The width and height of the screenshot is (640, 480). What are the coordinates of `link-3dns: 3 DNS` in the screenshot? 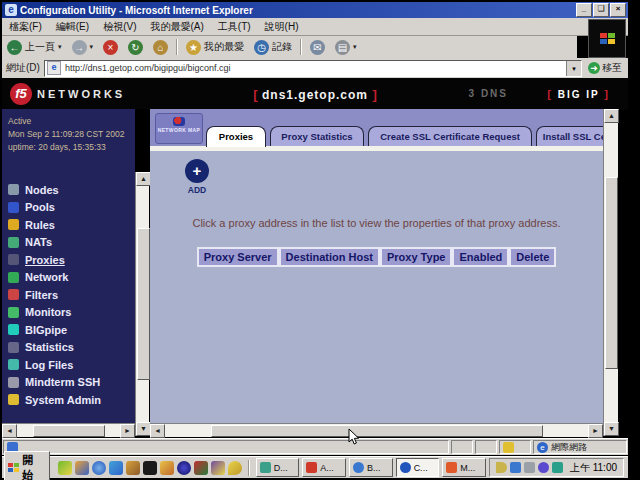 It's located at (488, 94).